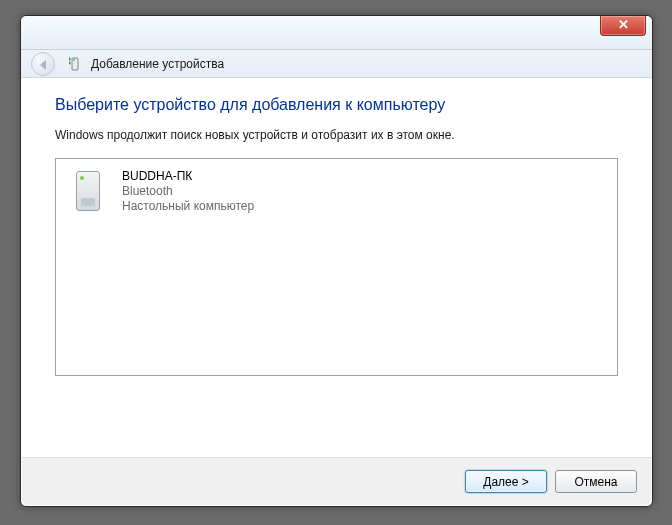  Describe the element at coordinates (336, 105) in the screenshot. I see `page-heading: Выберите устройство для добавления к ком…` at that location.